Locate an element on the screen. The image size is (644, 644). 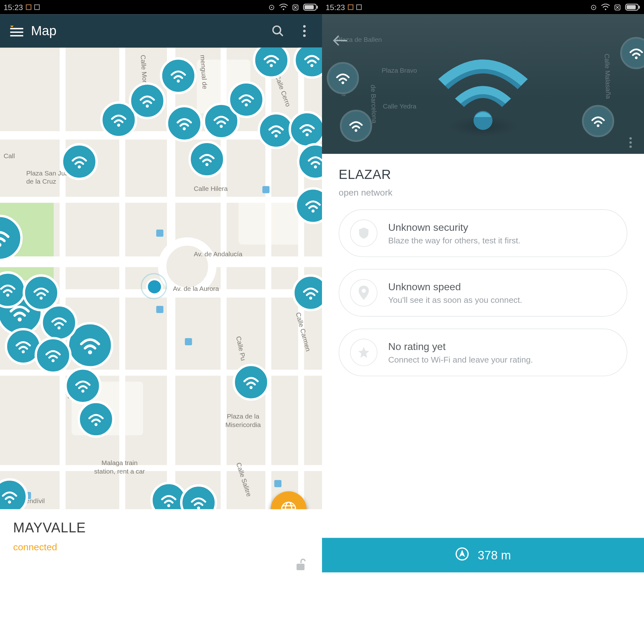
network-name: ELAZAR is located at coordinates (483, 175).